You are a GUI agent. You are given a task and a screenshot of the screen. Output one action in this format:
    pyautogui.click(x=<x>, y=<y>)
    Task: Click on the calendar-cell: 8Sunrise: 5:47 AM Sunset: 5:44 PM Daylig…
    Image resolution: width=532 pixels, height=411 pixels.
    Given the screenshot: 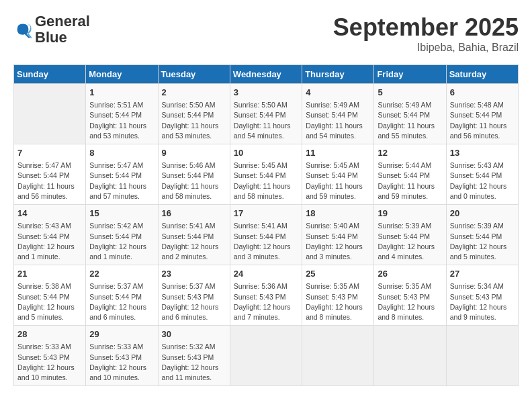 What is the action you would take?
    pyautogui.click(x=122, y=175)
    